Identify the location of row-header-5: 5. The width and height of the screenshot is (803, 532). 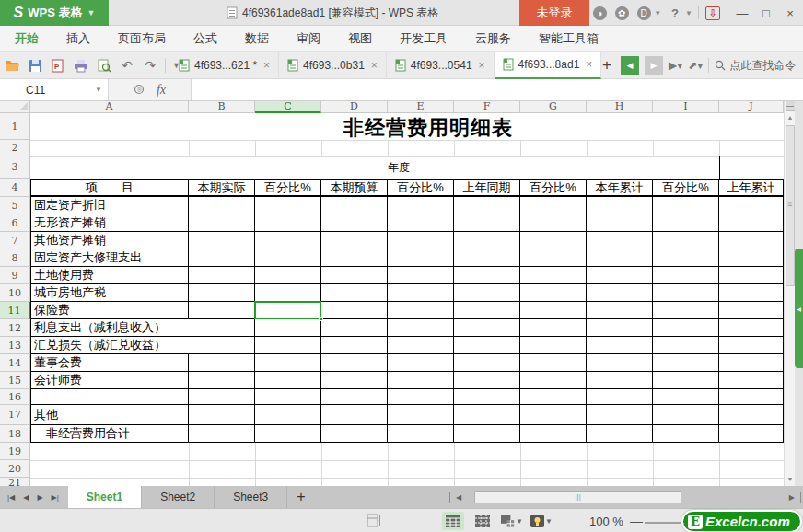
(15, 206).